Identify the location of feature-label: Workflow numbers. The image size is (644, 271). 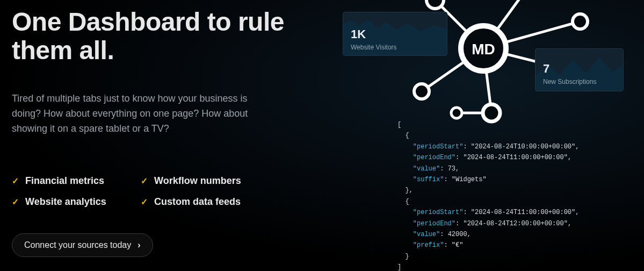
(198, 181).